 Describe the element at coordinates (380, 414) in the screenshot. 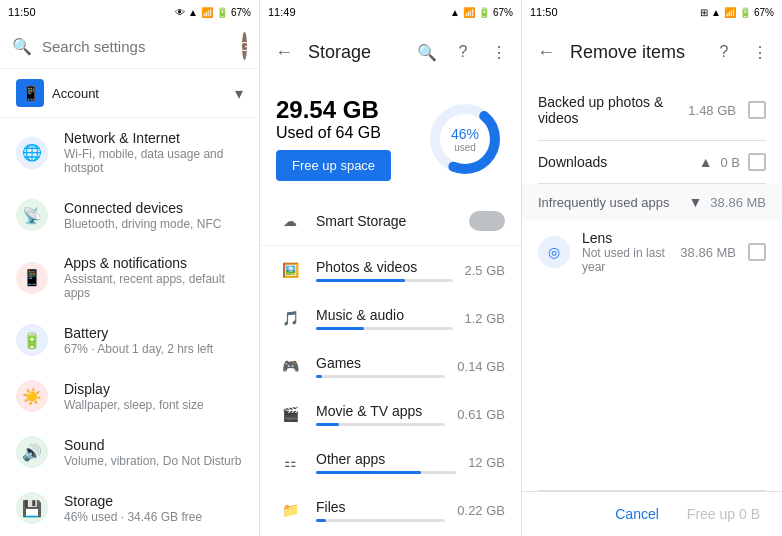

I see `movies-storage-content: Movie & TV apps` at that location.